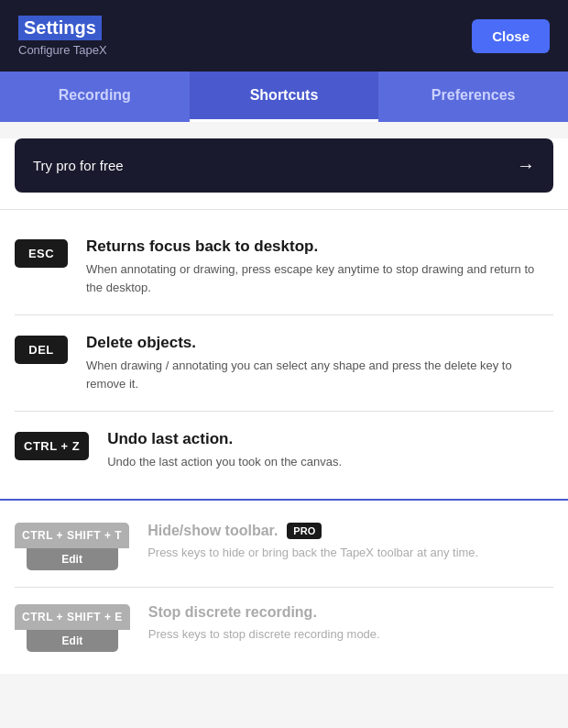 The height and width of the screenshot is (728, 568). I want to click on pro-shortcut-toolbar-header: Hide/show toolbar. PRO, so click(350, 531).